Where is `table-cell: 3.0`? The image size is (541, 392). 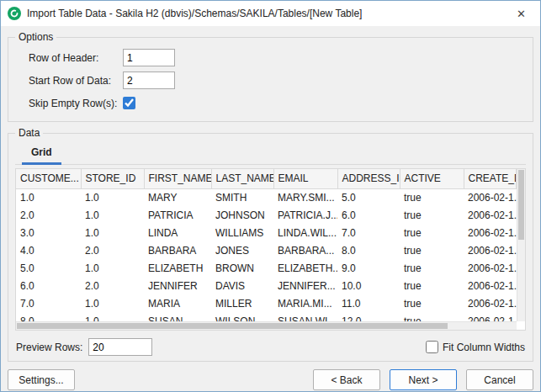
table-cell: 3.0 is located at coordinates (49, 232).